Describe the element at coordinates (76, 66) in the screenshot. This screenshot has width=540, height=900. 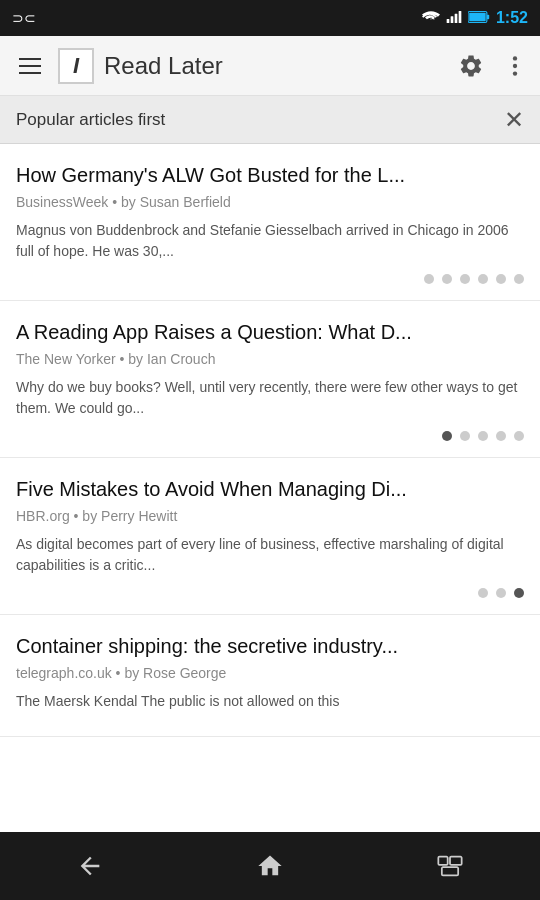
I see `app-logo: I` at that location.